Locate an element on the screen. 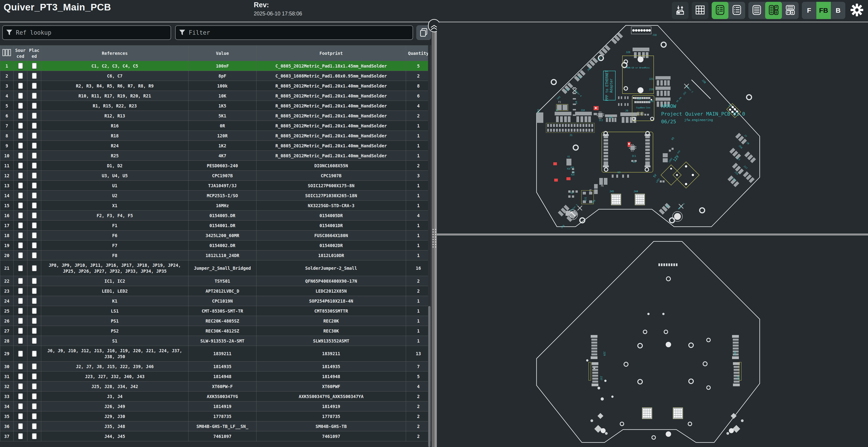  j44-connector is located at coordinates (640, 200).